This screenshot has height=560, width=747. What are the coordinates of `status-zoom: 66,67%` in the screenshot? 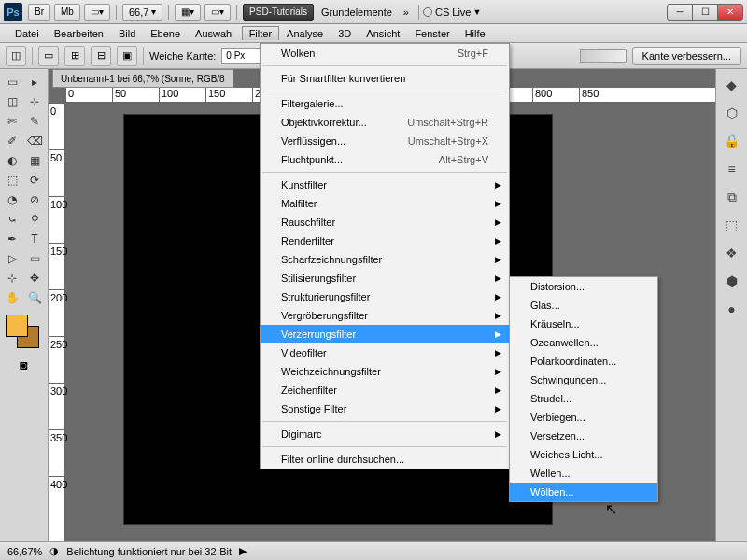 It's located at (24, 552).